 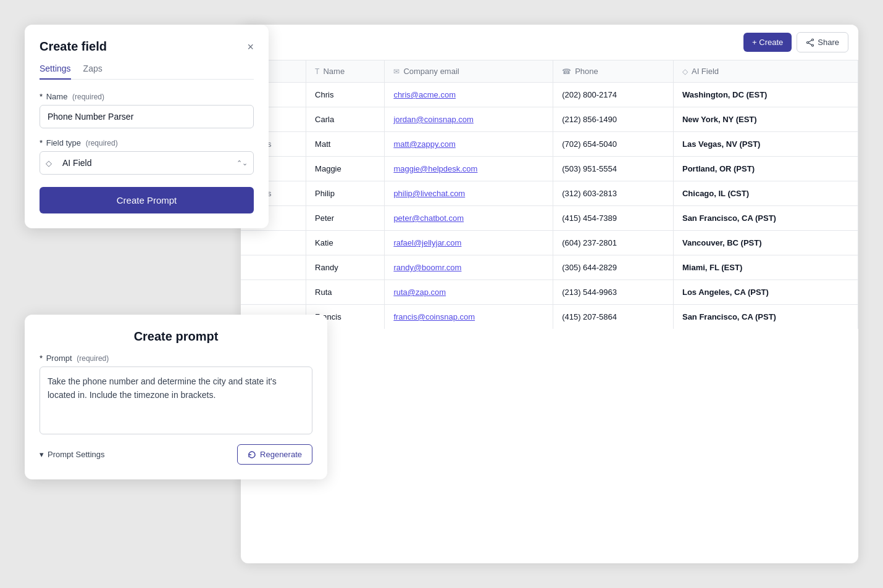 I want to click on email-icon: ✉, so click(x=396, y=72).